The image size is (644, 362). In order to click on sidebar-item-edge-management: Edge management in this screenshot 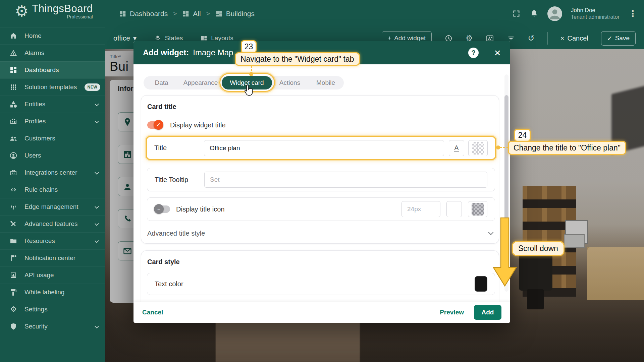, I will do `click(52, 206)`.